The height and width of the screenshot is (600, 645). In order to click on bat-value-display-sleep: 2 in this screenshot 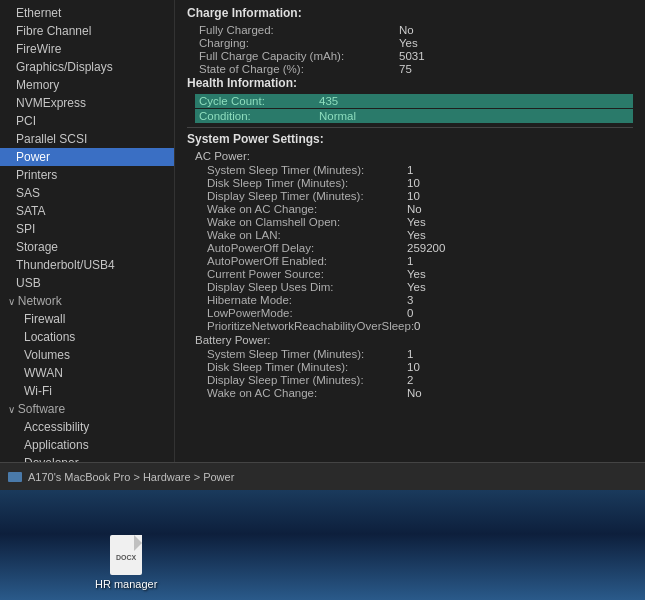, I will do `click(410, 380)`.